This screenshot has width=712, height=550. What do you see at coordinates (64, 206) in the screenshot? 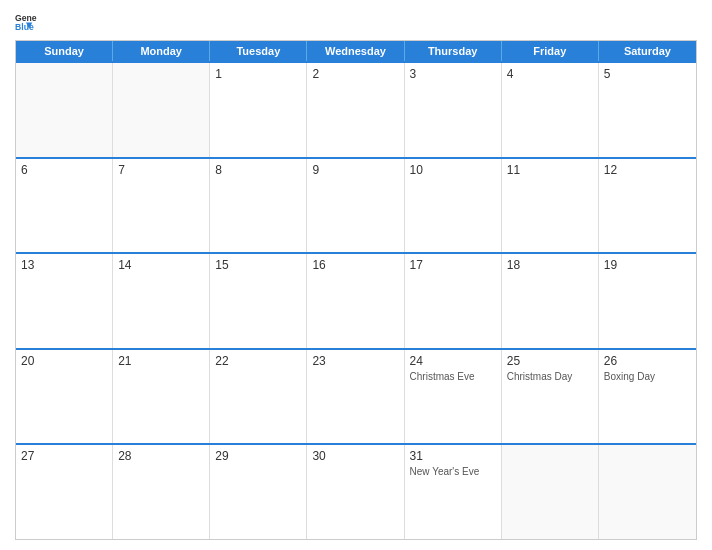
I see `cal-cell: 6` at bounding box center [64, 206].